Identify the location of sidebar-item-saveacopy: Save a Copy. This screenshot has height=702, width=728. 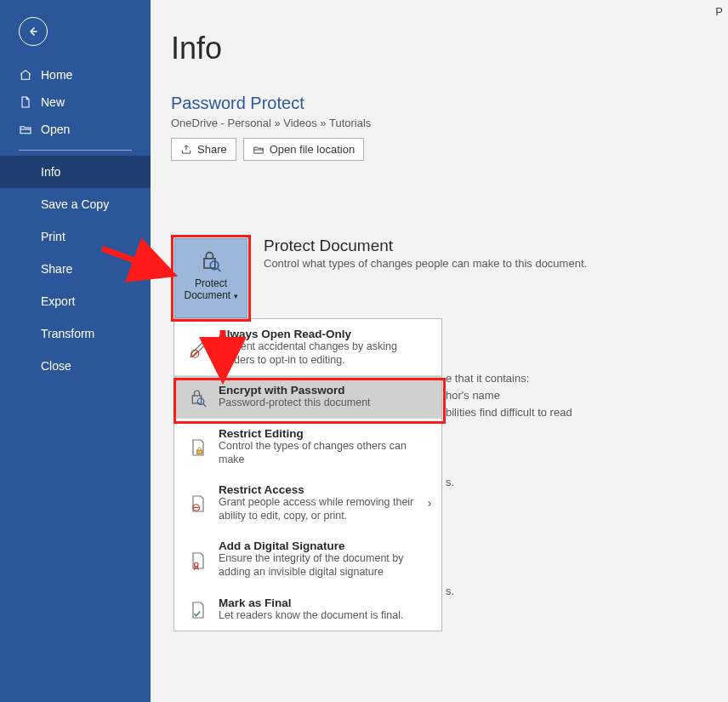
(75, 204).